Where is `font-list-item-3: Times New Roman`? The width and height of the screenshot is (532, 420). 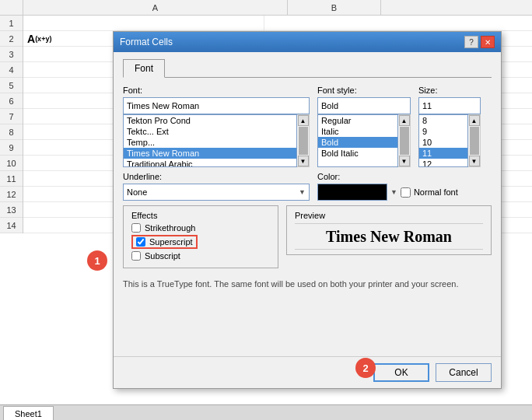
font-list-item-3: Times New Roman is located at coordinates (210, 153).